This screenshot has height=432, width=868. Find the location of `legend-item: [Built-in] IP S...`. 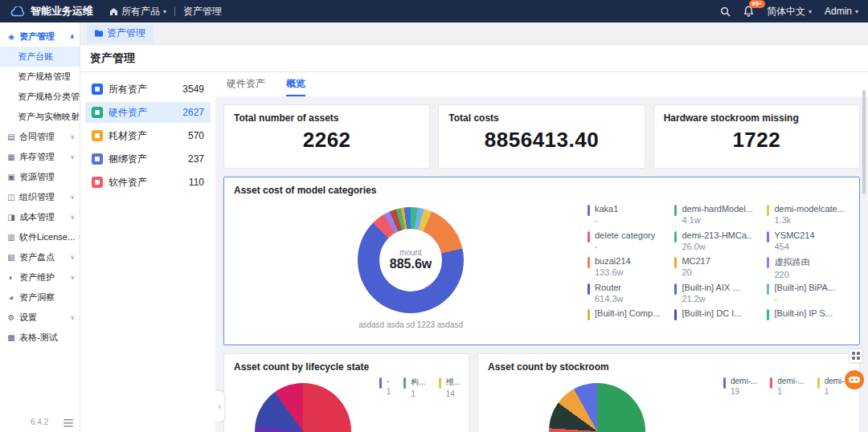

legend-item: [Built-in] IP S... is located at coordinates (807, 321).